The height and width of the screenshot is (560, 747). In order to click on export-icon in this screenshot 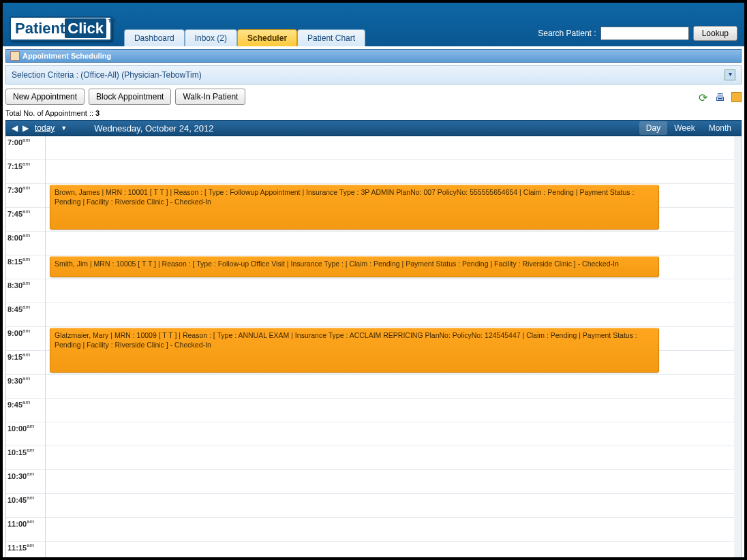, I will do `click(736, 97)`.